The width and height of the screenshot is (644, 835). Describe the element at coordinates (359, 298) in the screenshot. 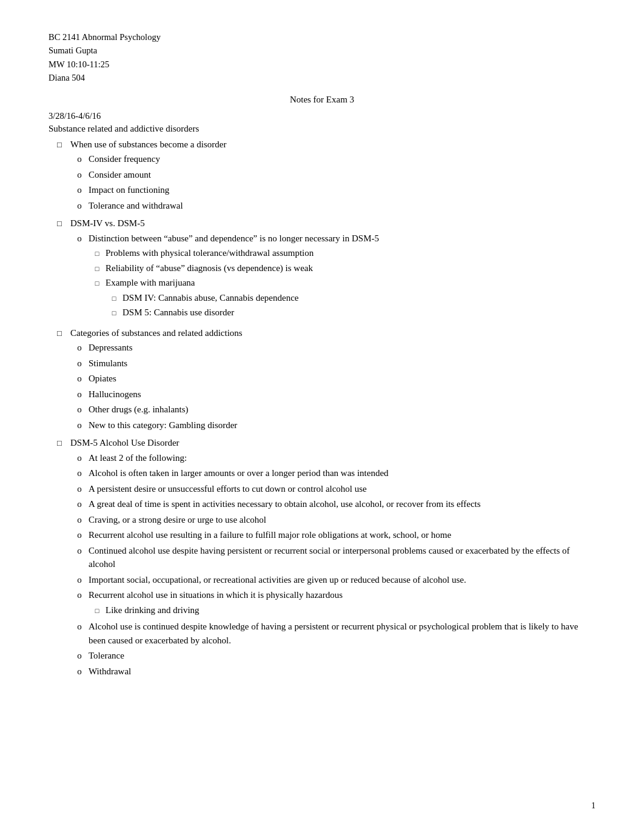

I see `item-text: DSM IV: Cannabis abuse, Cannabis depende…` at that location.